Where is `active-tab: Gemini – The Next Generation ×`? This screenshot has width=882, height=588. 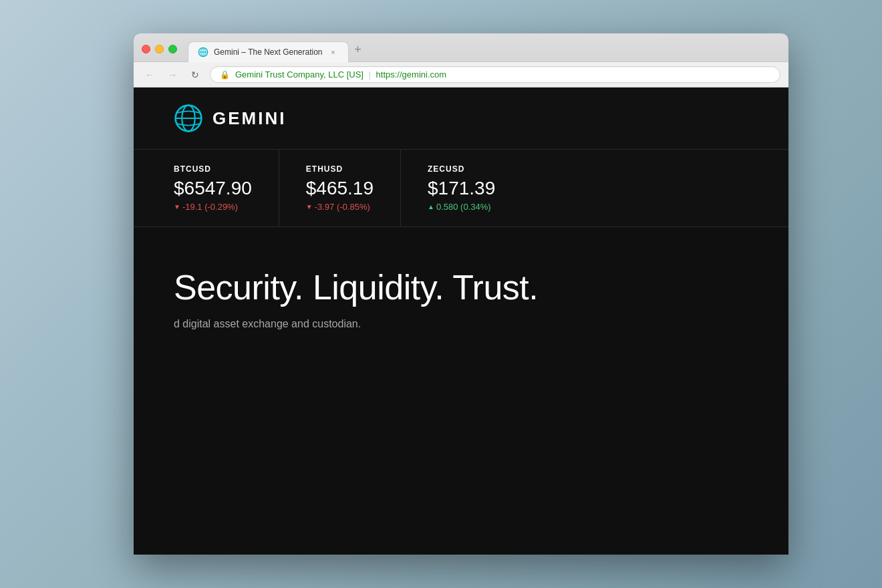
active-tab: Gemini – The Next Generation × is located at coordinates (269, 52).